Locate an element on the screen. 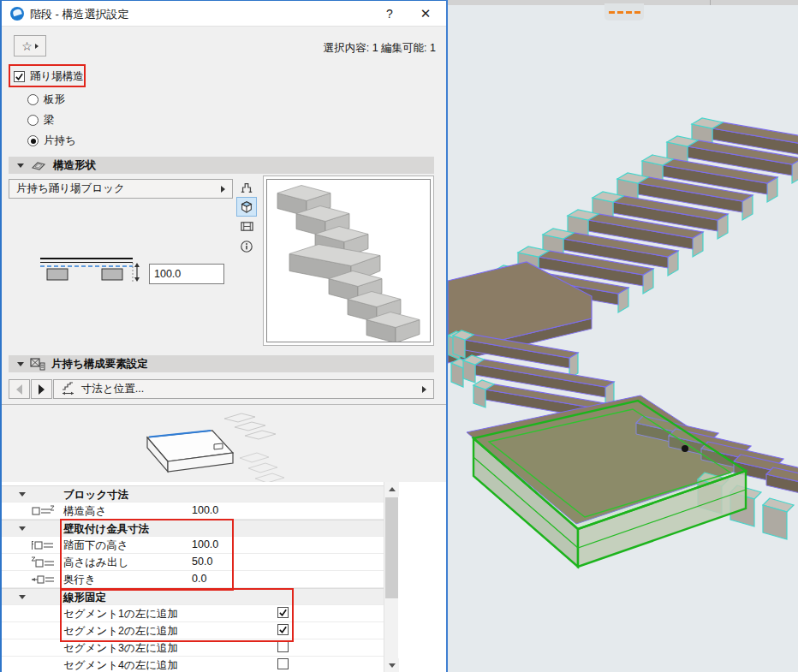 The image size is (798, 672). section-structure-shape: 構造形状 is located at coordinates (221, 165).